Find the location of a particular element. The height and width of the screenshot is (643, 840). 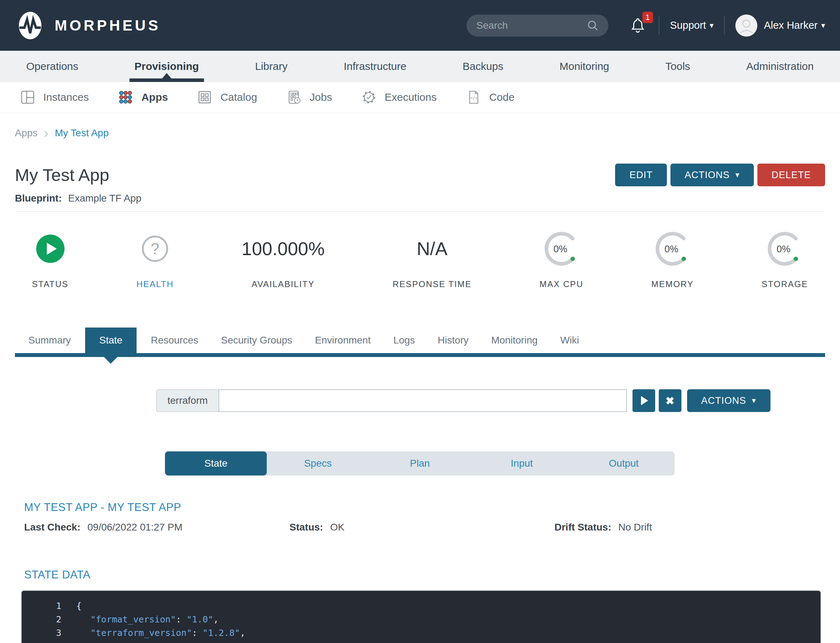

tab-wiki: Wiki is located at coordinates (570, 341).